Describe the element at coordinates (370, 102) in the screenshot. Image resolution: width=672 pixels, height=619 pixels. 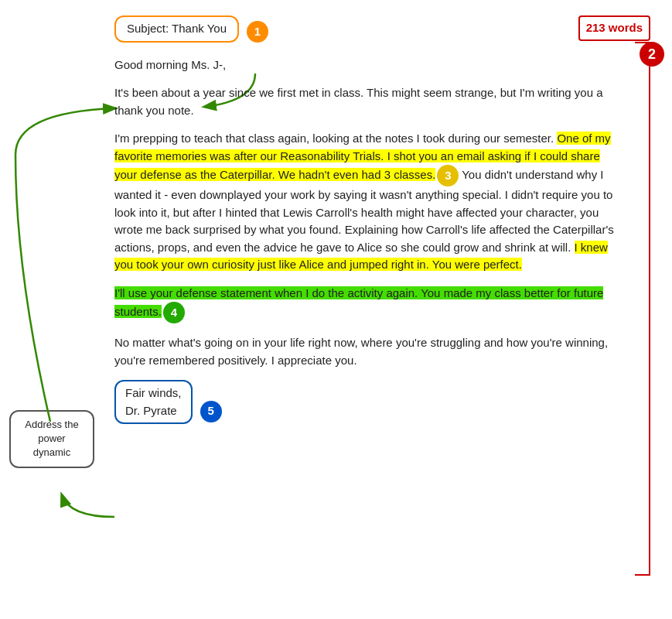
I see `paragraph-1: It's been about a year since we first me…` at that location.